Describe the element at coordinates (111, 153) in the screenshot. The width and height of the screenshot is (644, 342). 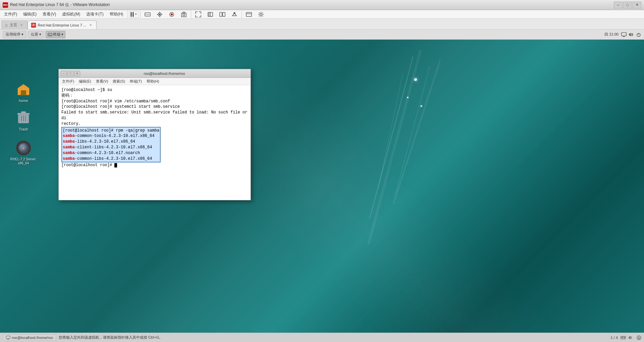
I see `line-samba4: samba-common-4.2.3-10.el7.noarch` at that location.